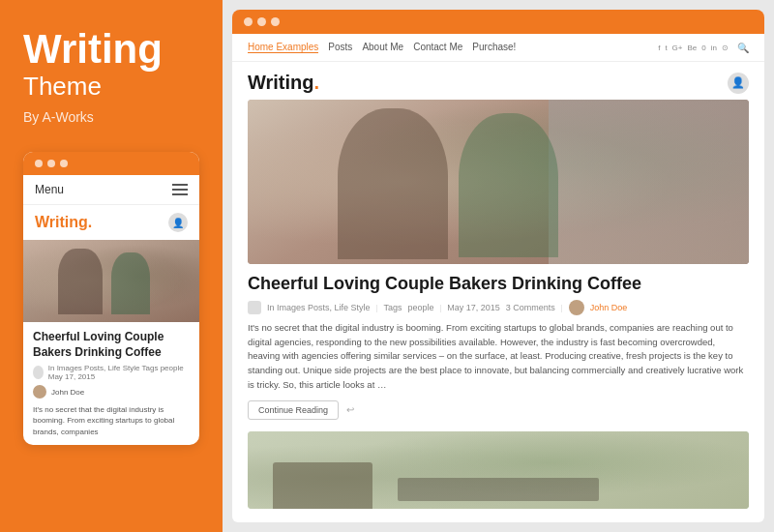  What do you see at coordinates (577, 308) in the screenshot?
I see `post-author-avatar` at bounding box center [577, 308].